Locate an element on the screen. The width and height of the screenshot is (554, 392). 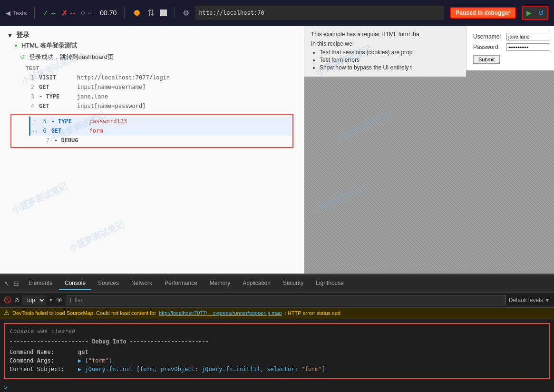
username-field: Username: is located at coordinates (510, 37).